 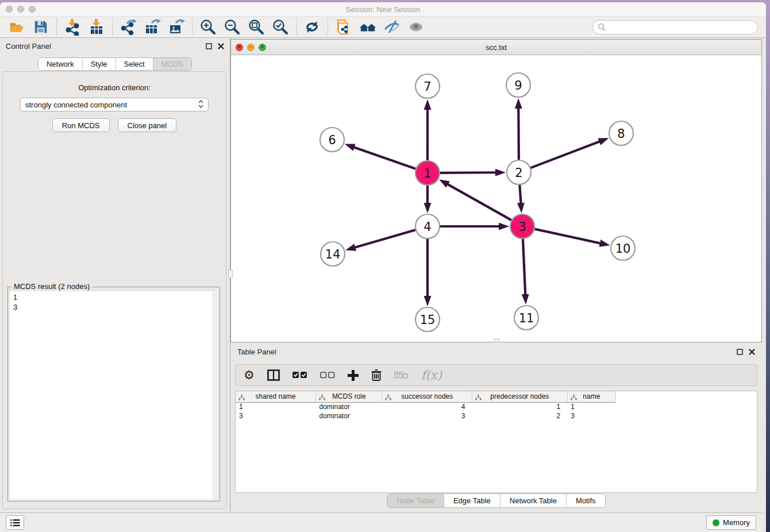 I want to click on optimization-criterion-select: strongly connected component, so click(x=114, y=105).